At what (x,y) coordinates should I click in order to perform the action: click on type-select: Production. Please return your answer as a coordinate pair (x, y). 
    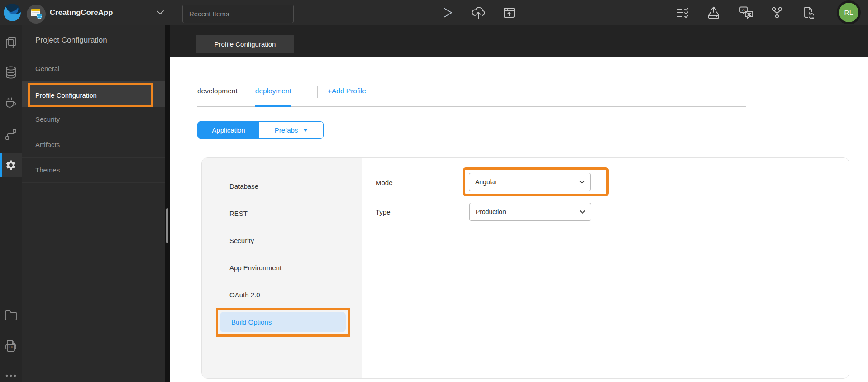
    Looking at the image, I should click on (530, 212).